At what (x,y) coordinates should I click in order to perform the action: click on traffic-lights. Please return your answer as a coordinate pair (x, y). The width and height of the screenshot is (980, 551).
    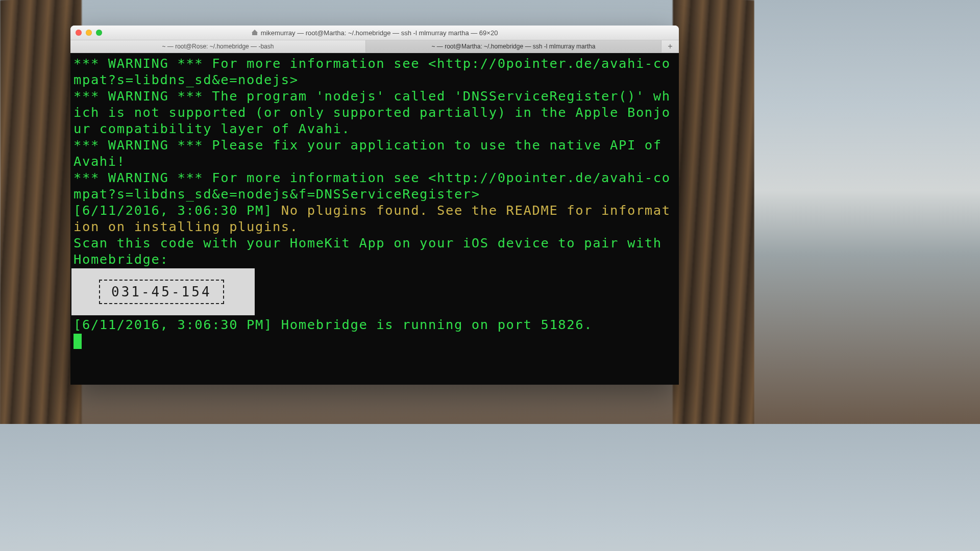
    Looking at the image, I should click on (89, 33).